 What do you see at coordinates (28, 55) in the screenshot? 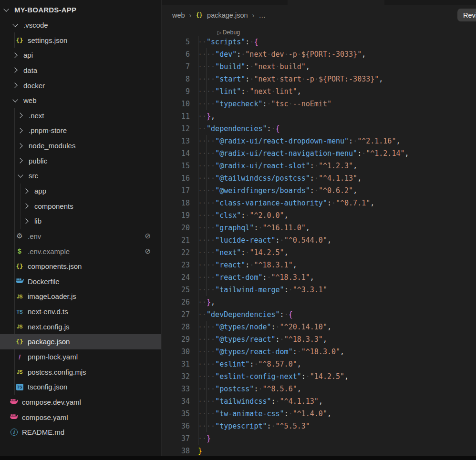
I see `item-label: api` at bounding box center [28, 55].